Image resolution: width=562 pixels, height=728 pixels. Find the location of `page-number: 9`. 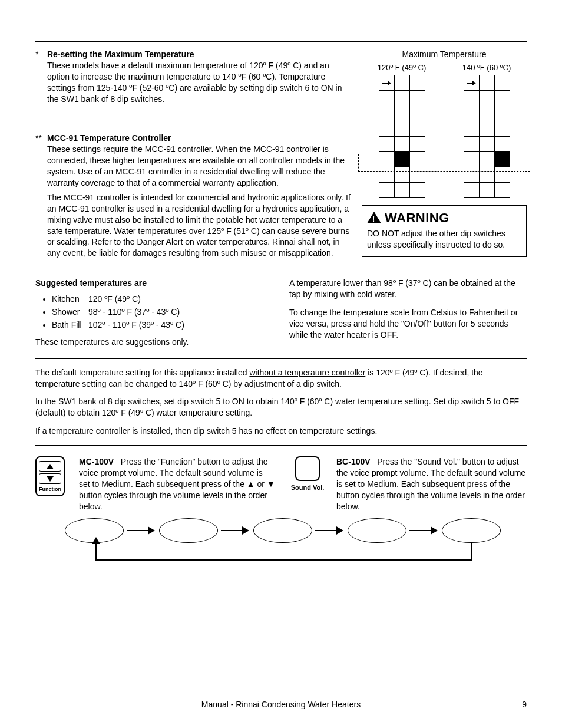

page-number: 9 is located at coordinates (524, 705).